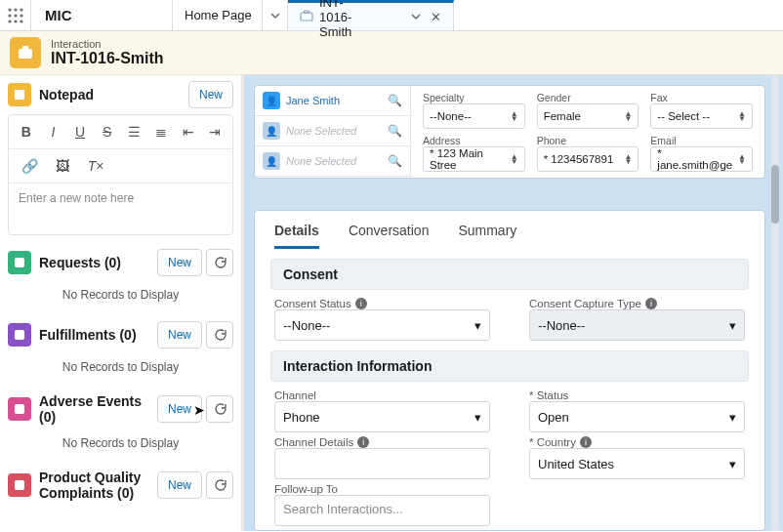 This screenshot has width=783, height=532. I want to click on underline-button: U, so click(80, 132).